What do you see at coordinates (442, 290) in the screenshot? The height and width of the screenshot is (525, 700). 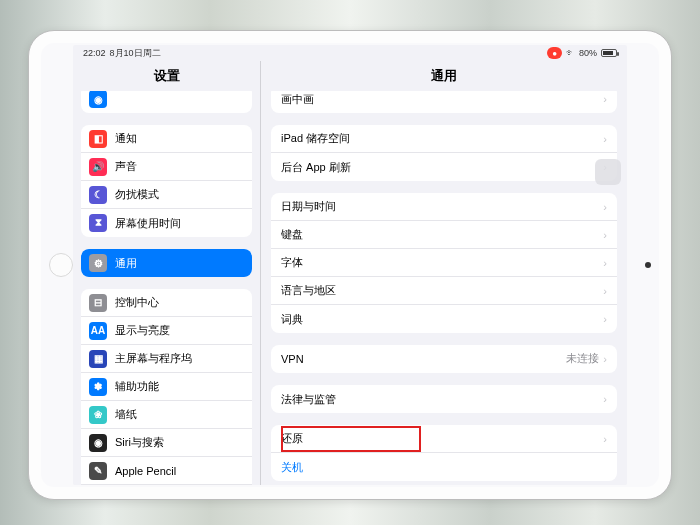 I see `row-label: 语言与地区` at bounding box center [442, 290].